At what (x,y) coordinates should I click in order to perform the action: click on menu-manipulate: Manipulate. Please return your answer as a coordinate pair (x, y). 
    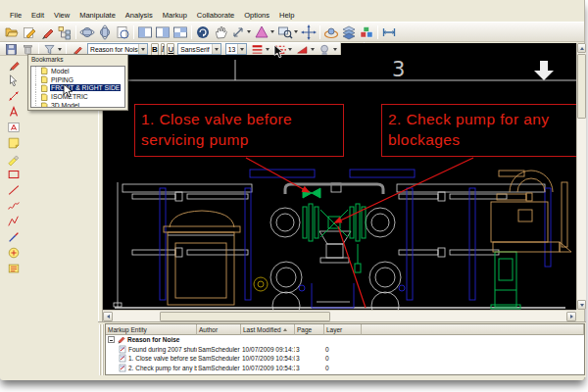
    Looking at the image, I should click on (98, 16).